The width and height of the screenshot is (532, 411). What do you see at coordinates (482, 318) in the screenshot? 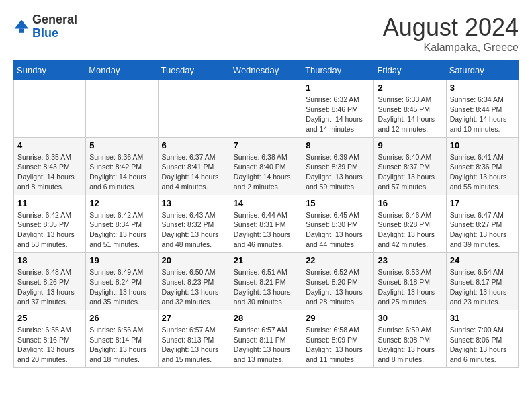
I see `day-number: 31` at bounding box center [482, 318].